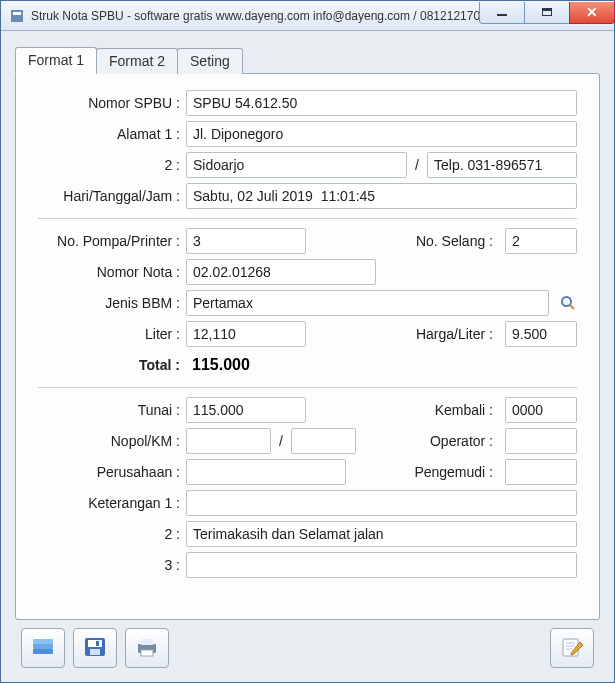  What do you see at coordinates (56, 60) in the screenshot?
I see `tab-format1: Format 1` at bounding box center [56, 60].